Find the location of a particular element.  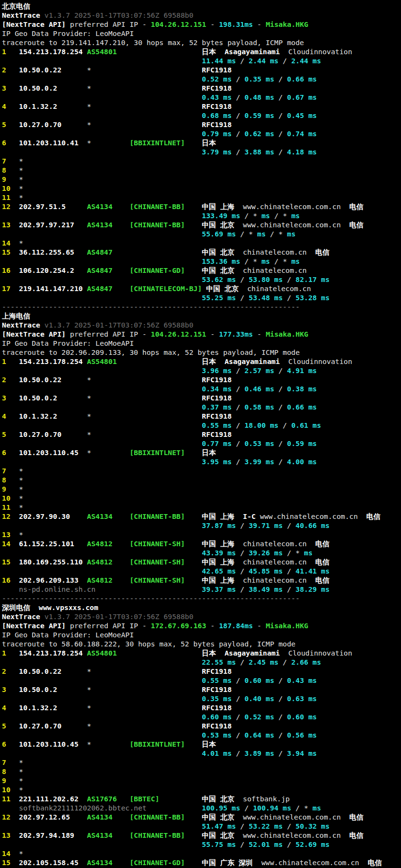

hop-number: 6 is located at coordinates (4, 453).